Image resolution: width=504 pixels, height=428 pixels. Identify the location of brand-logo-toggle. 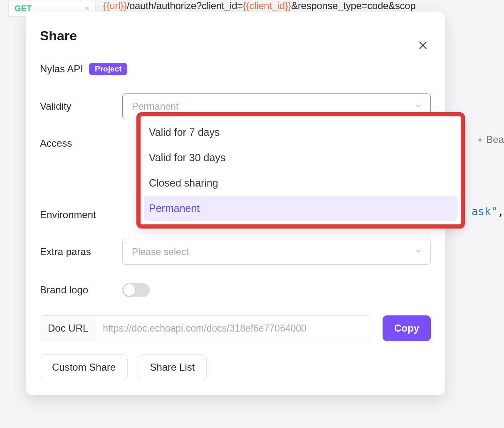
(136, 290).